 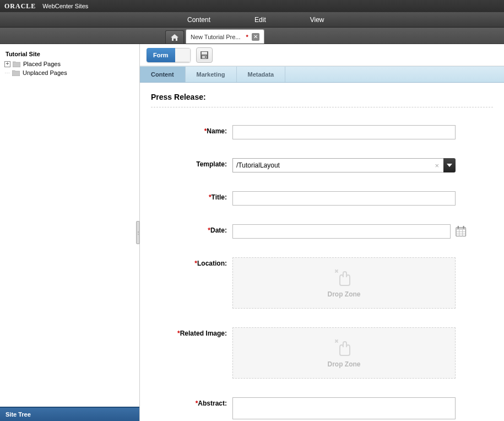 I want to click on title-label: *Title:, so click(x=192, y=196).